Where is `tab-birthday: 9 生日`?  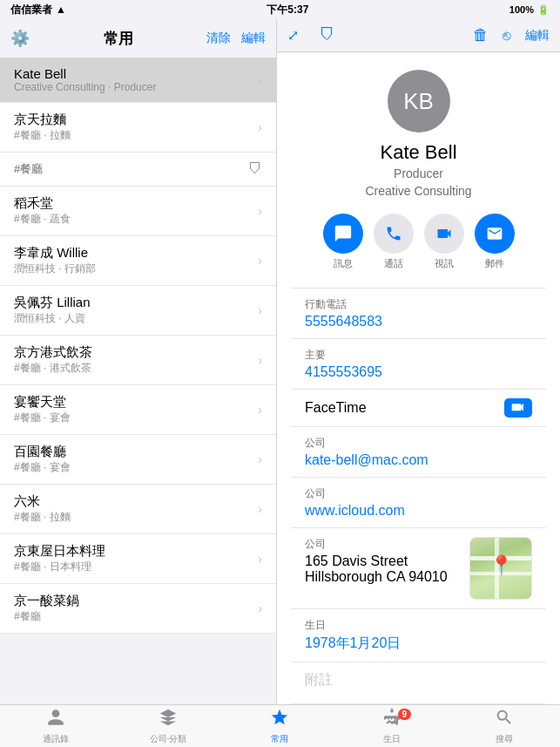 tab-birthday: 9 生日 is located at coordinates (392, 726).